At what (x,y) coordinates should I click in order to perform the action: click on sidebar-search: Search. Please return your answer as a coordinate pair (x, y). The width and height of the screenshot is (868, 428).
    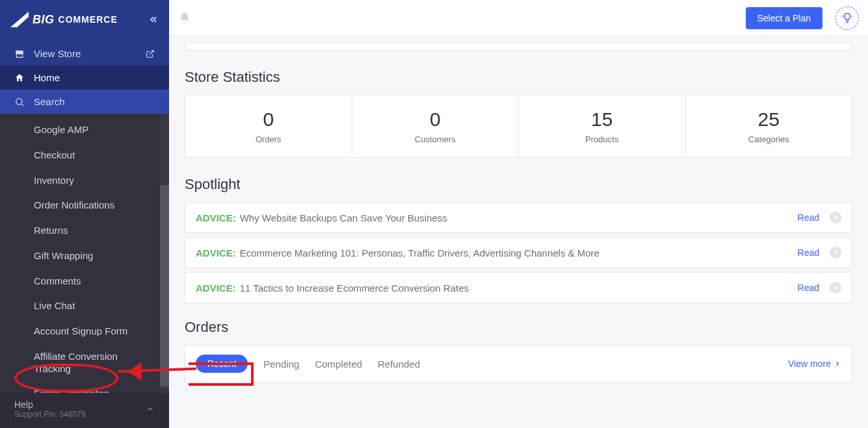
    Looking at the image, I should click on (85, 101).